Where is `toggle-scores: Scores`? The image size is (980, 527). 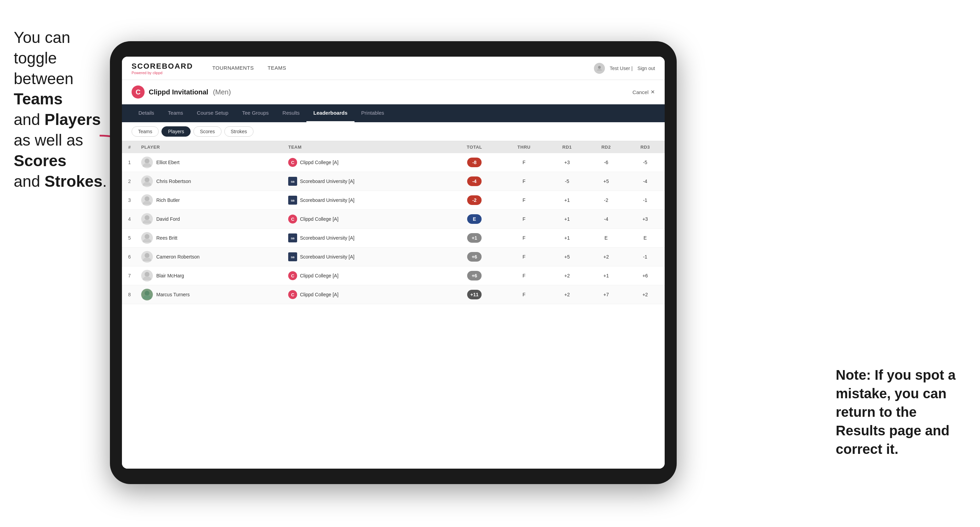 toggle-scores: Scores is located at coordinates (207, 132).